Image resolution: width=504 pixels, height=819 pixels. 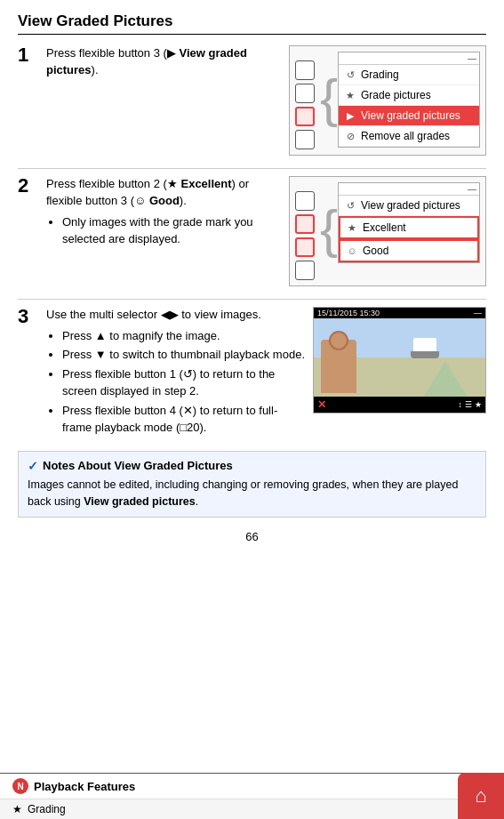 I want to click on step-1-number: 1, so click(x=23, y=55).